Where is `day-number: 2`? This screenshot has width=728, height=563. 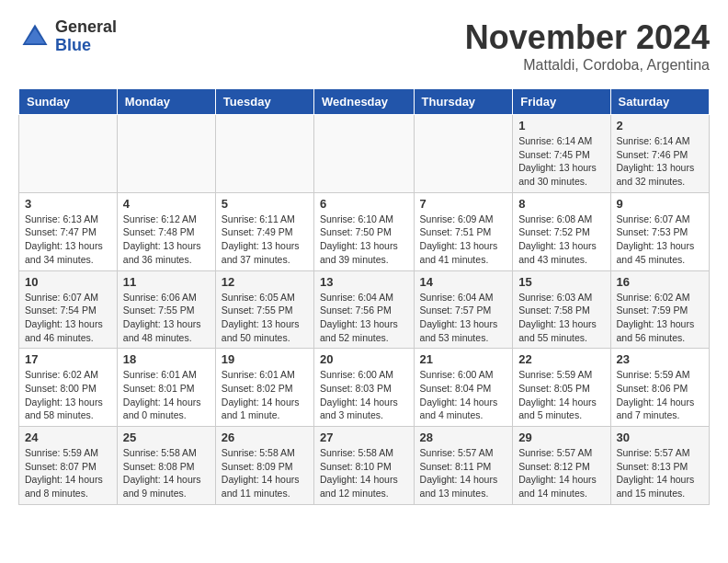 day-number: 2 is located at coordinates (660, 125).